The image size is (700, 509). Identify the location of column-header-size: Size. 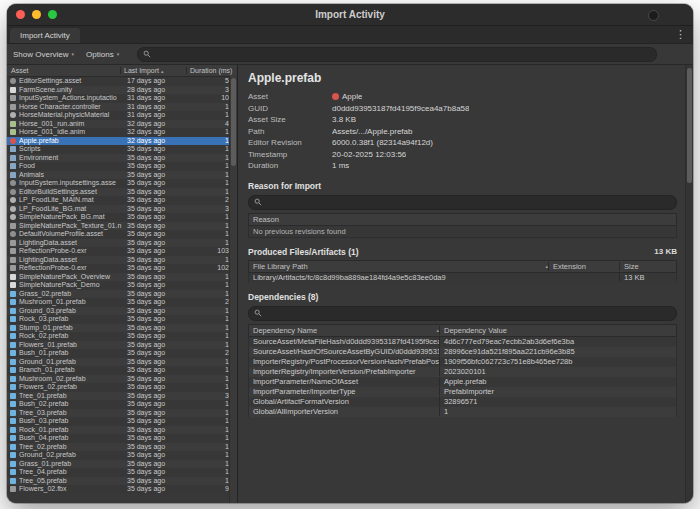
(648, 266).